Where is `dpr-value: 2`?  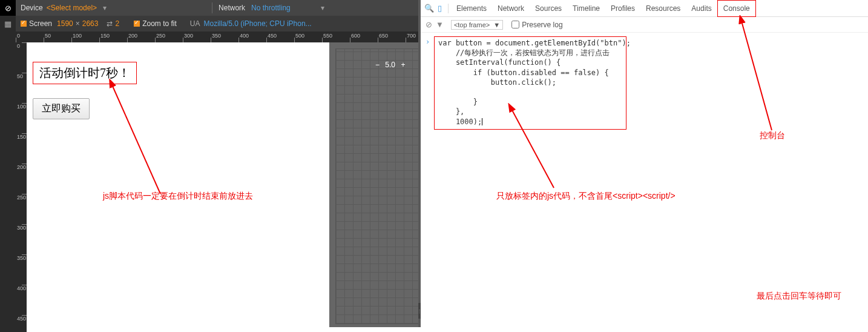 dpr-value: 2 is located at coordinates (117, 24).